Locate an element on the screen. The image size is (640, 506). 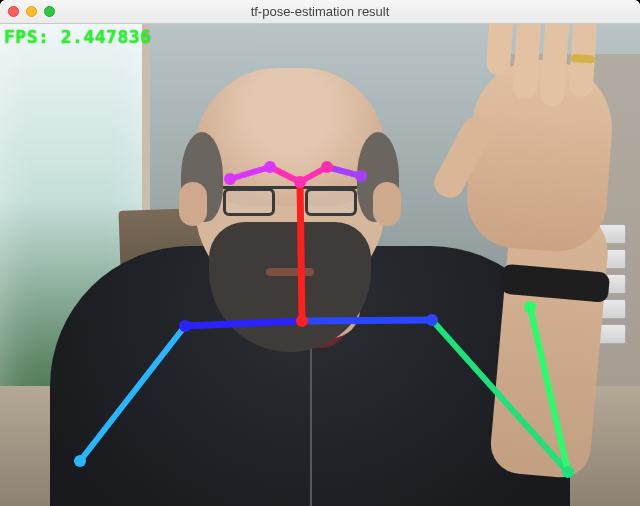
window-title: tf-pose-estimation result is located at coordinates (320, 12).